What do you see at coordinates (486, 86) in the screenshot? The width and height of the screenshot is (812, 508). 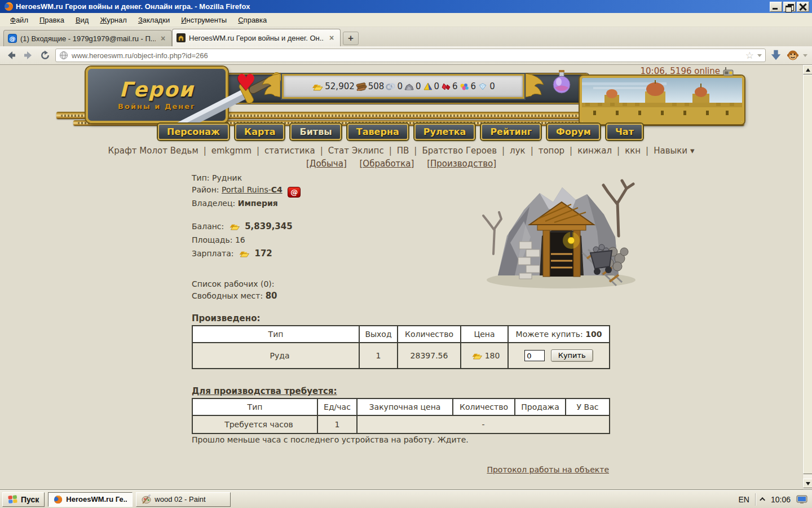 I see `resource-diamonds: 0` at bounding box center [486, 86].